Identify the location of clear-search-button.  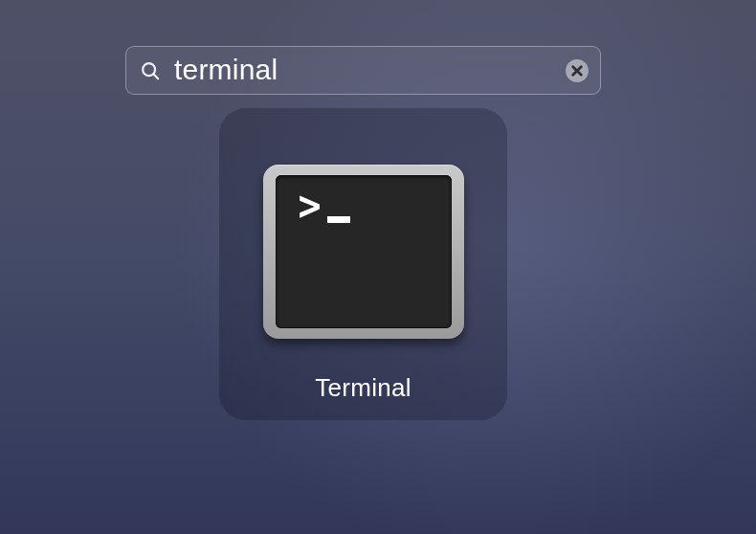
(577, 71).